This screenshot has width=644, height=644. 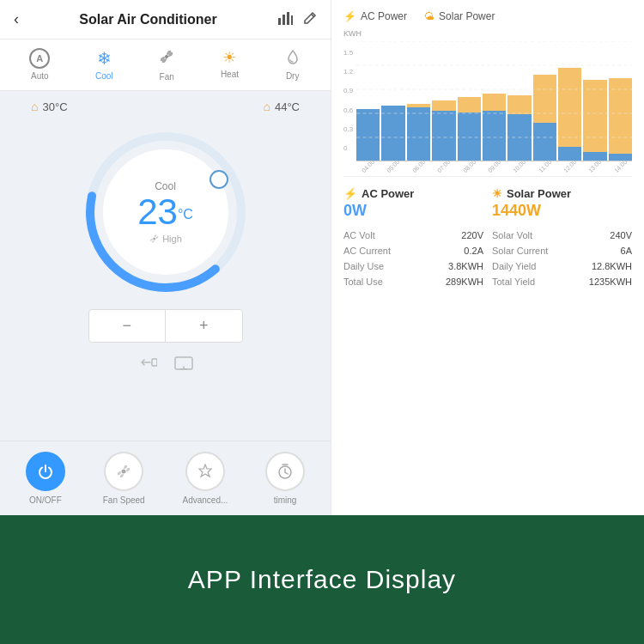 I want to click on advanced-button, so click(x=205, y=471).